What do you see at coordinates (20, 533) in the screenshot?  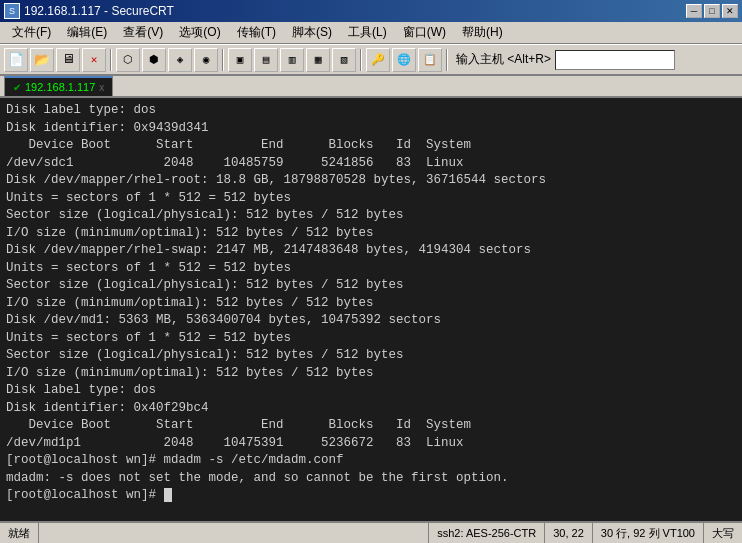 I see `status-ready: 就绪` at bounding box center [20, 533].